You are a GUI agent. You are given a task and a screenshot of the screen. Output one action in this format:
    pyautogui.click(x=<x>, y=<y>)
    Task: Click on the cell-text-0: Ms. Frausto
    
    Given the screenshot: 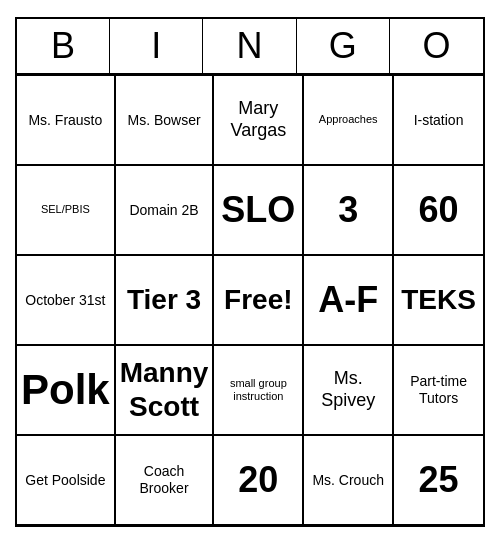 What is the action you would take?
    pyautogui.click(x=65, y=120)
    